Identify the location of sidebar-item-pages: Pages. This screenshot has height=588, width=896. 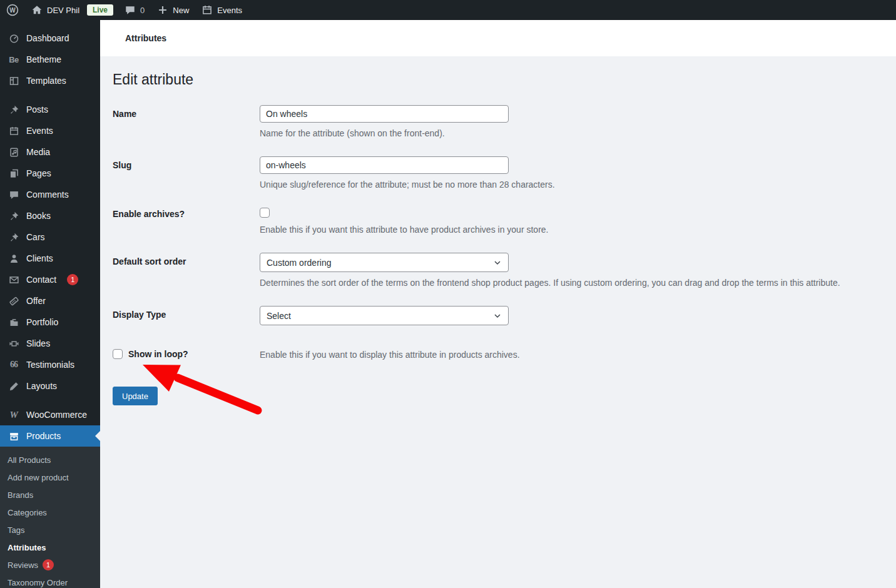
(50, 173).